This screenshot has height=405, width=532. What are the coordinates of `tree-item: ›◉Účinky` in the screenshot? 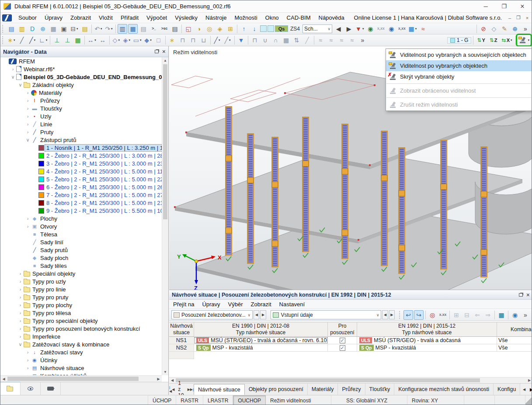 It's located at (81, 360).